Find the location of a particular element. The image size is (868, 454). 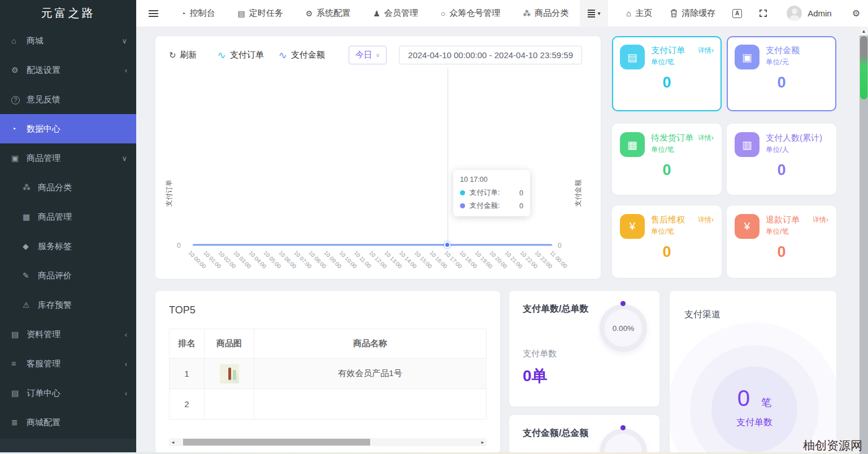

chart-tooltip: 10 17:00 支付订单: 0 支付金额: 0 is located at coordinates (492, 193).